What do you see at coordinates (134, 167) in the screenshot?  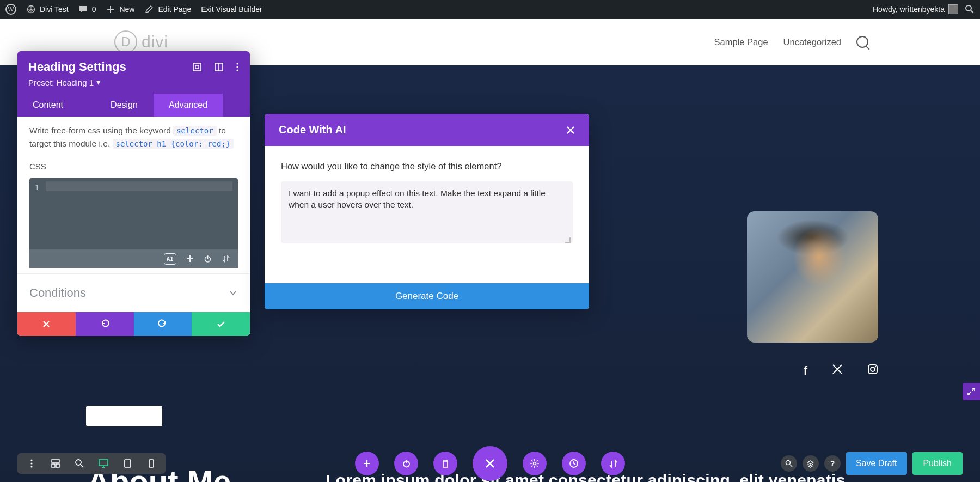 I see `css-label: CSS` at bounding box center [134, 167].